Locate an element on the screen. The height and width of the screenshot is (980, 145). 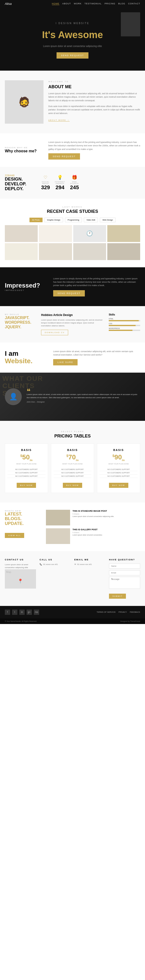
stat-social: ♡ SOCIALMEDIA 329 is located at coordinates (46, 183).